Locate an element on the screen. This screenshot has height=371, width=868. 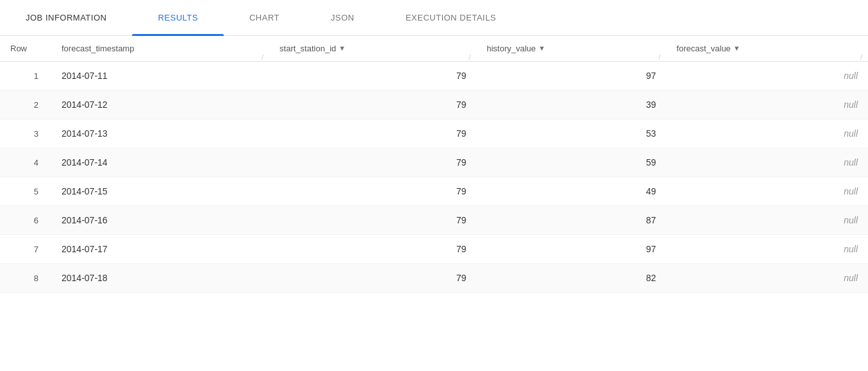
col-label-history_value: history_value is located at coordinates (512, 49).